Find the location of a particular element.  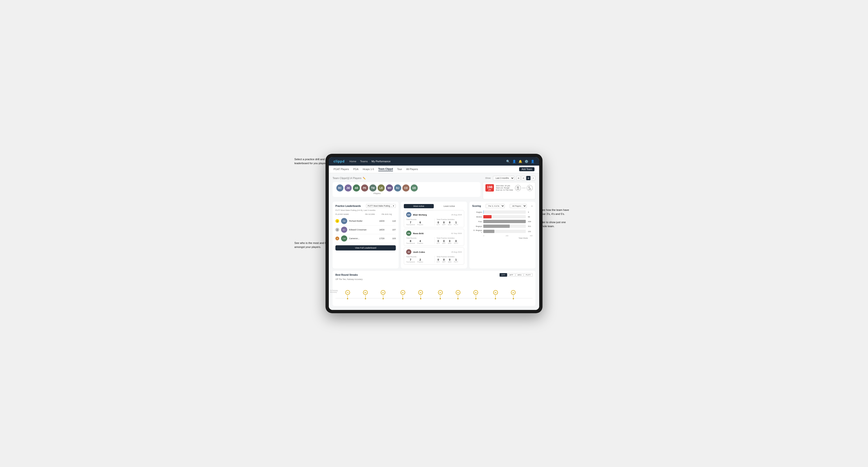

sub-nav-team-clippd: Team Clippd is located at coordinates (385, 169).